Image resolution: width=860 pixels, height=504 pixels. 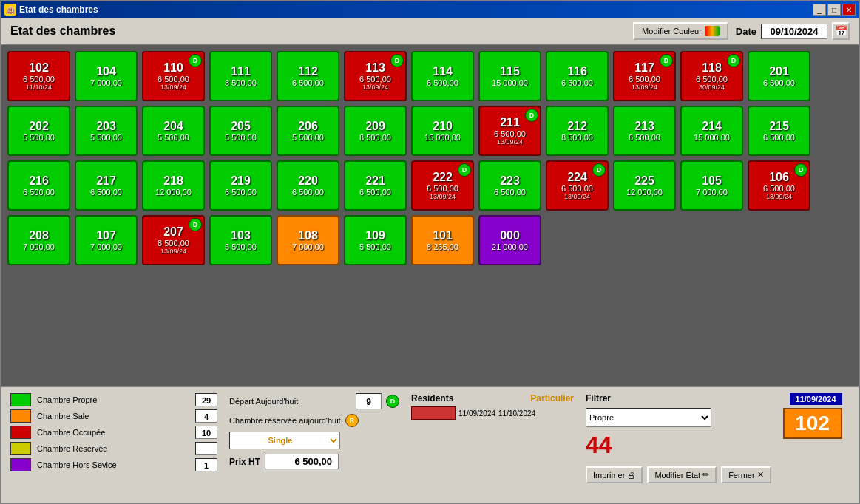 What do you see at coordinates (206, 465) in the screenshot?
I see `legend-count-hors-service: 1` at bounding box center [206, 465].